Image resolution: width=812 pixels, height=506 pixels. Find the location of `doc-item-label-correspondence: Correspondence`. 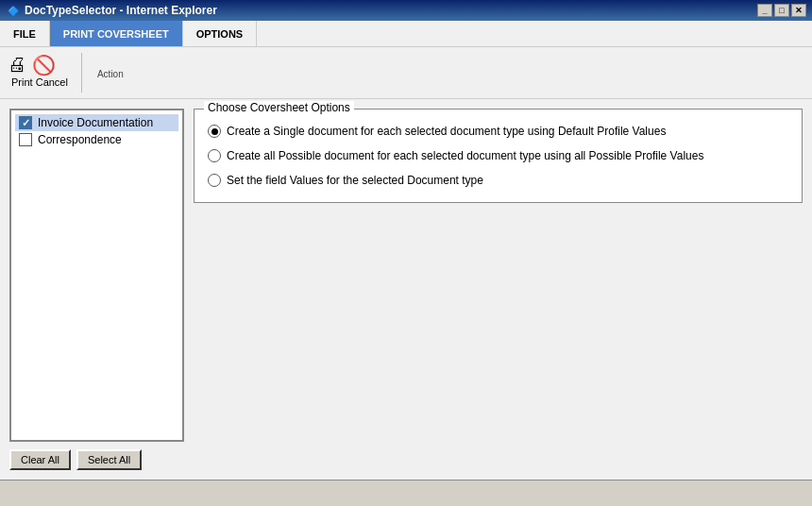

doc-item-label-correspondence: Correspondence is located at coordinates (79, 140).